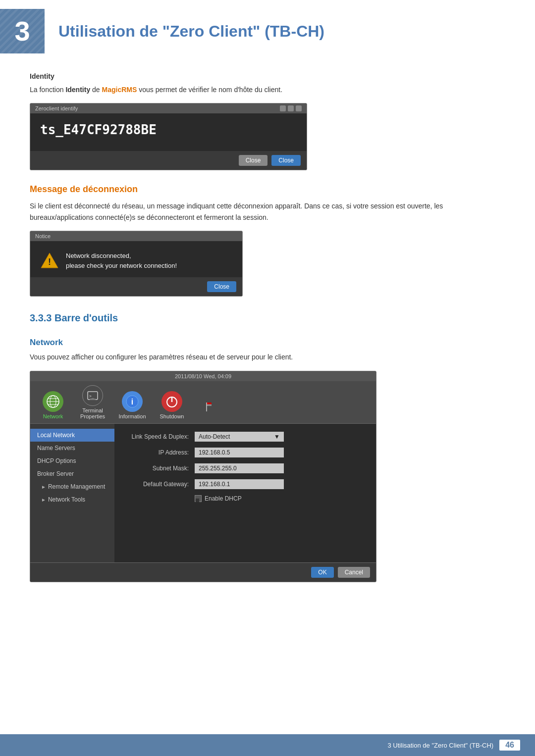 Image resolution: width=535 pixels, height=756 pixels. Describe the element at coordinates (157, 453) in the screenshot. I see `ip-label: IP Address:` at that location.